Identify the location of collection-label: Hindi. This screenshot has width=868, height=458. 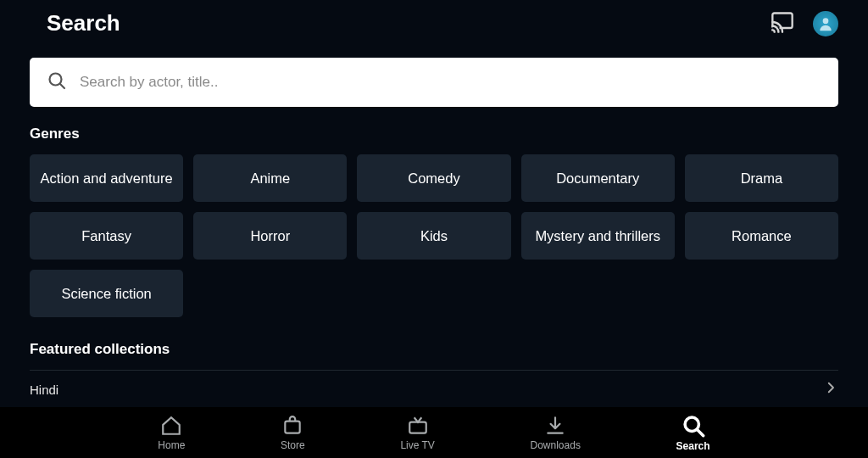
(44, 390).